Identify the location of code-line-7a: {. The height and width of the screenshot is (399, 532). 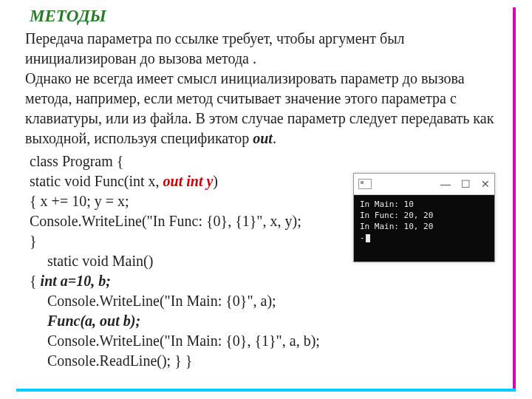
(35, 281).